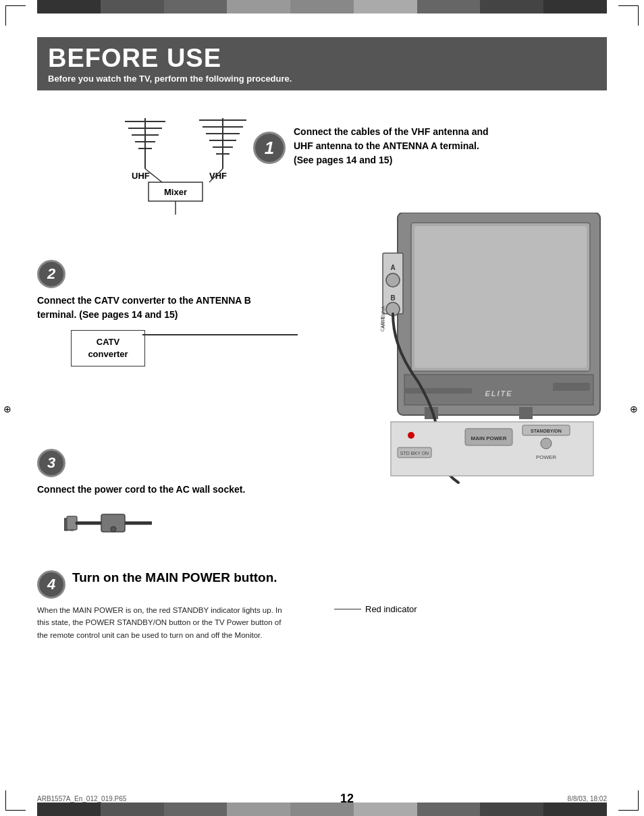 The width and height of the screenshot is (644, 816). What do you see at coordinates (414, 454) in the screenshot?
I see `svg-text: STD BKY ON` at bounding box center [414, 454].